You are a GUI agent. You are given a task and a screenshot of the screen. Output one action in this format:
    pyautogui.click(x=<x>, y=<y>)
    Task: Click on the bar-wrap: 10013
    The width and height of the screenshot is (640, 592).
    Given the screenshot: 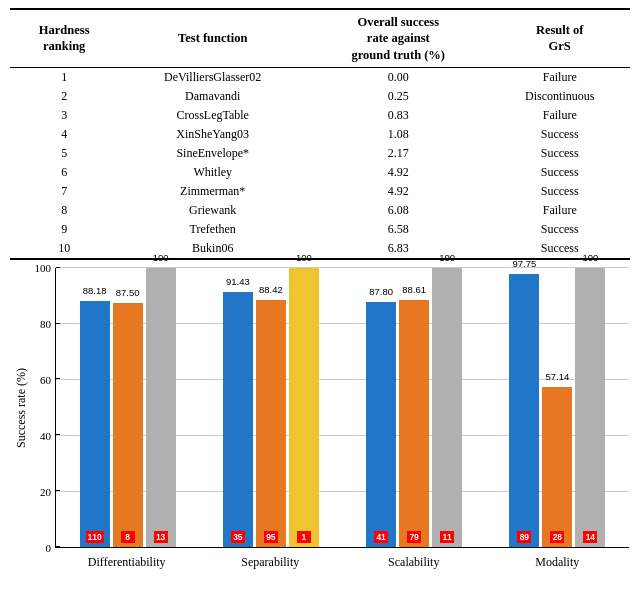 What is the action you would take?
    pyautogui.click(x=161, y=408)
    